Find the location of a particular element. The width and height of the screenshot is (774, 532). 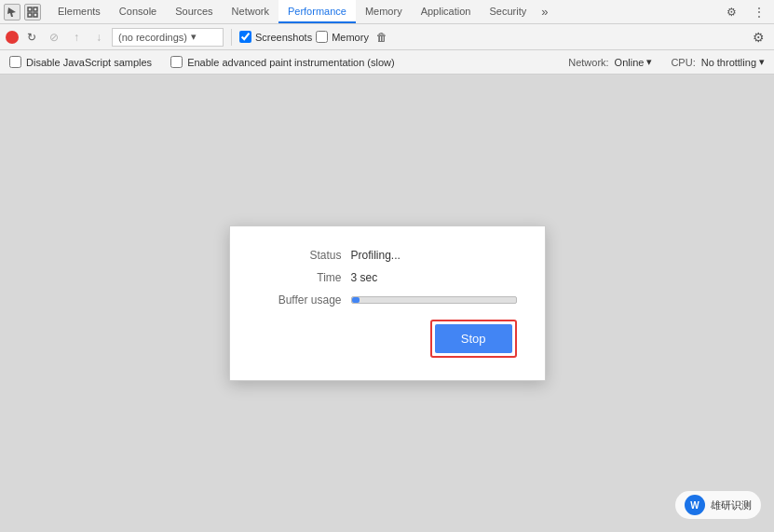

tab-overflow: » is located at coordinates (544, 11).